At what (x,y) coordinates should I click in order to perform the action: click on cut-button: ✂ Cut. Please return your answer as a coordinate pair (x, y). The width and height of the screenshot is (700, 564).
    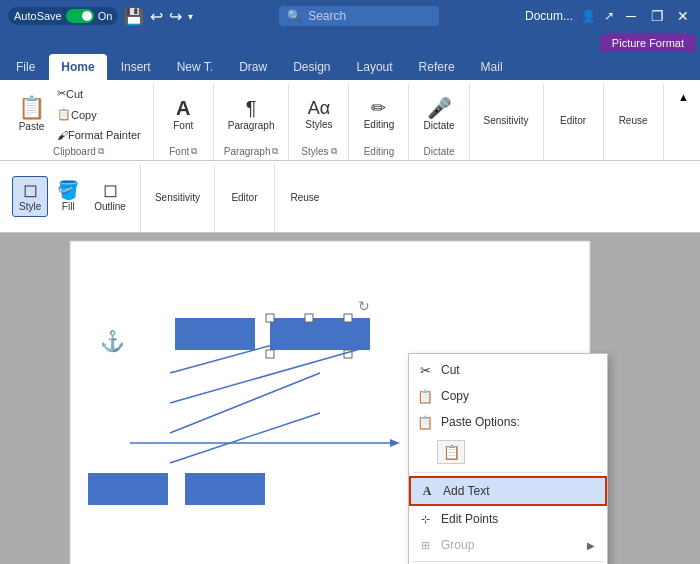
    Looking at the image, I should click on (99, 94).